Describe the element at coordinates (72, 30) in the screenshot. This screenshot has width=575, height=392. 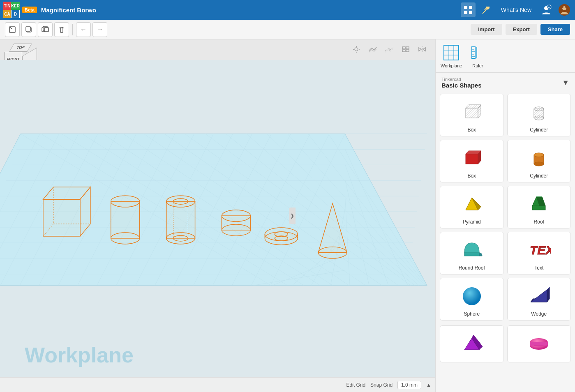
I see `toolbar-separator` at that location.